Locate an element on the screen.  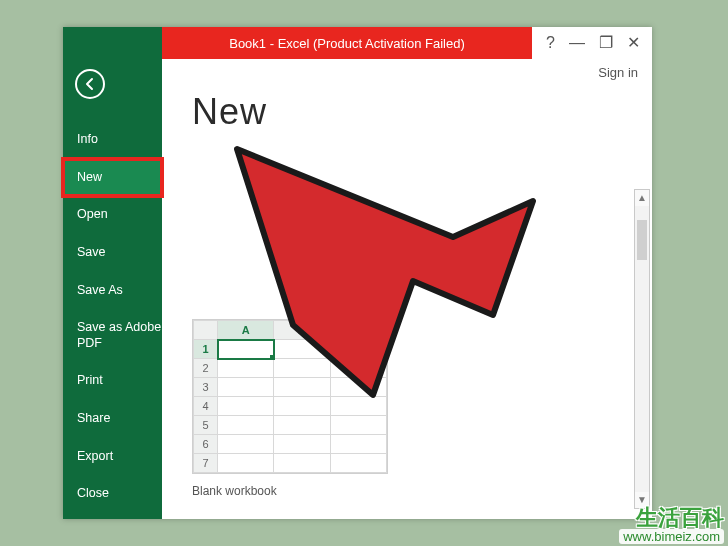
minimize-button: — is located at coordinates (577, 43).